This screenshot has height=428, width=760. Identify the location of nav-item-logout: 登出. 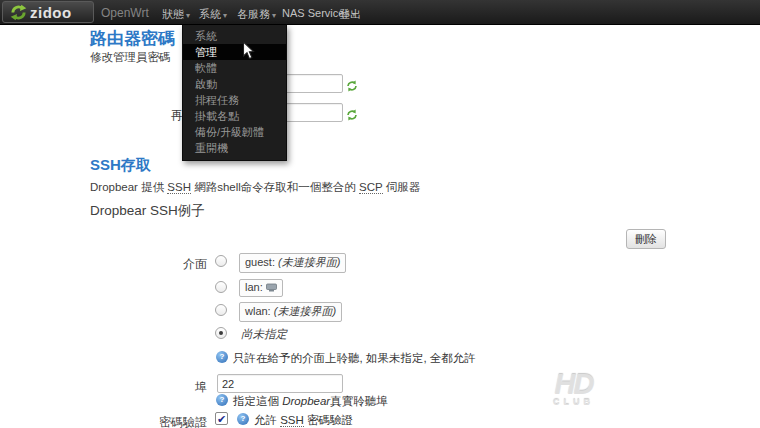
(350, 14).